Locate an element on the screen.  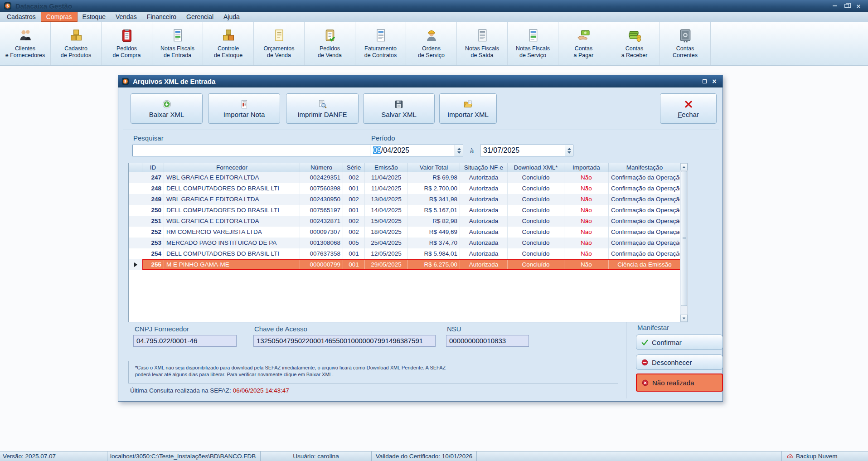
dialog-close-icon: × is located at coordinates (714, 82).